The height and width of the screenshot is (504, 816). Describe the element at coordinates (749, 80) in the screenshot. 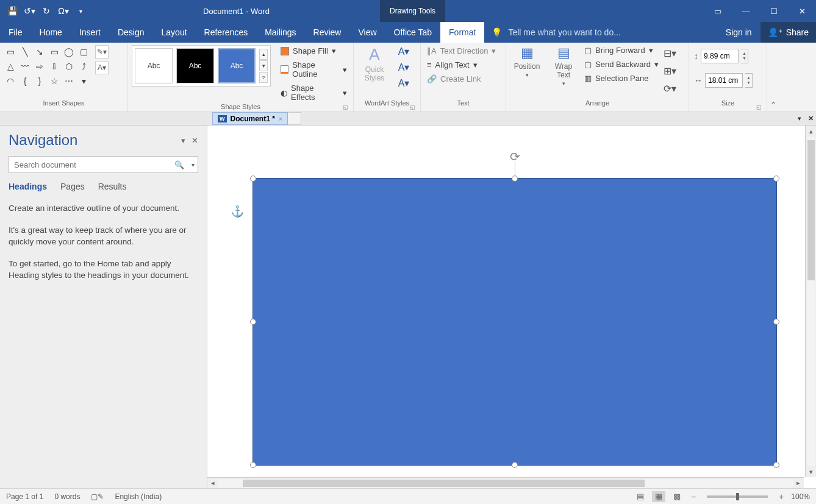

I see `width-spinner: ▲▼` at that location.